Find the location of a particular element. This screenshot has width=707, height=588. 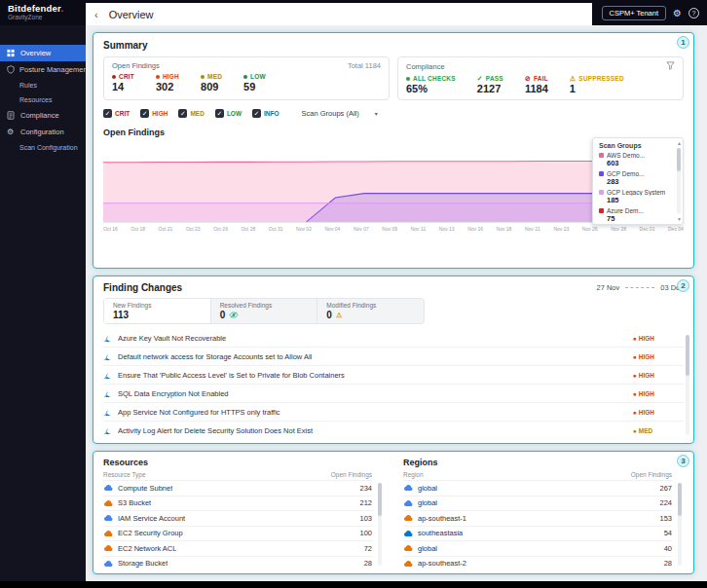

region-name: global is located at coordinates (428, 489).